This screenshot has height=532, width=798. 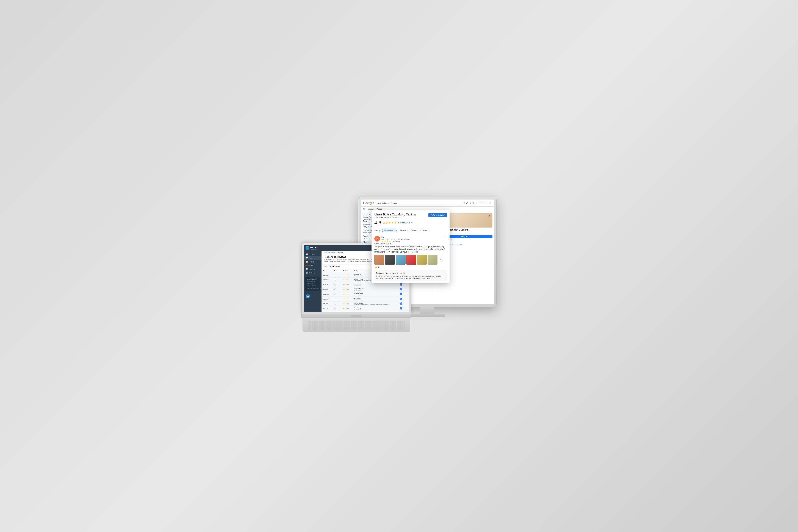 What do you see at coordinates (445, 237) in the screenshot?
I see `review-more-button: ⋮` at bounding box center [445, 237].